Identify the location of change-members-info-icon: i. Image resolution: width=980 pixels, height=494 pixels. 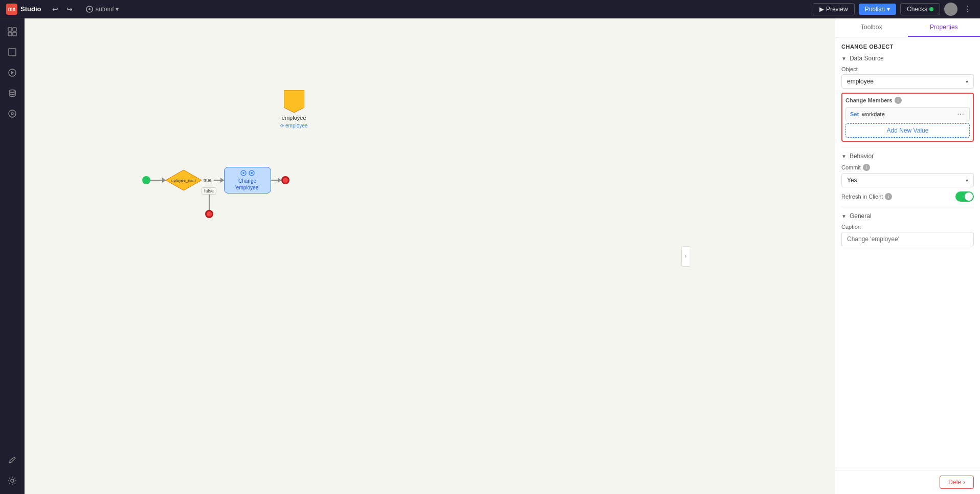
(898, 100).